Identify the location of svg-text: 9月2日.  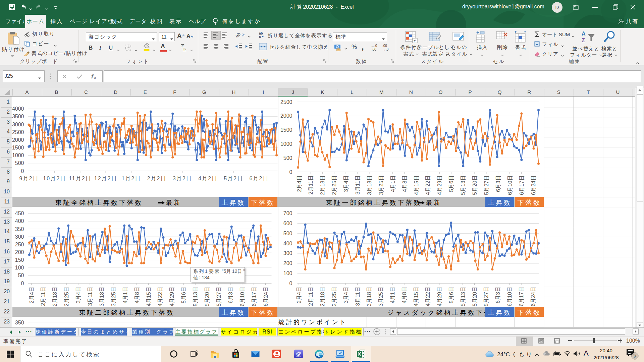
(29, 178).